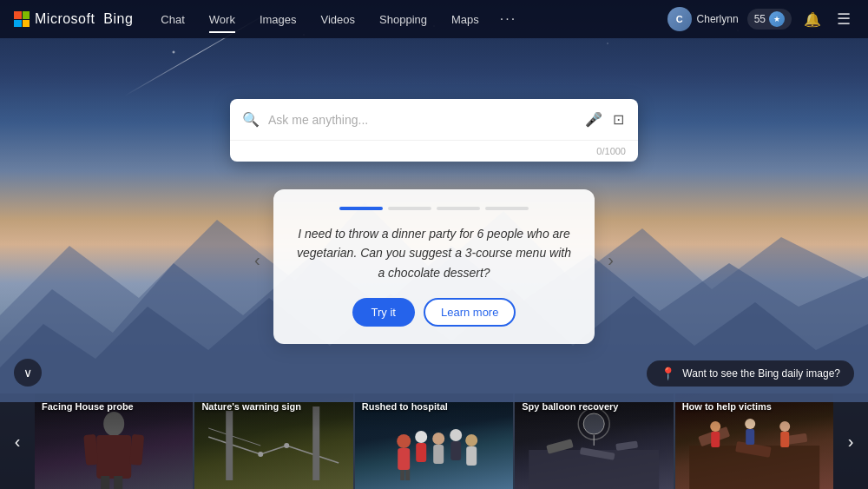  I want to click on prompt-card-wrapper: ‹ I need to throw a dinner party for 6 p…, so click(434, 260).